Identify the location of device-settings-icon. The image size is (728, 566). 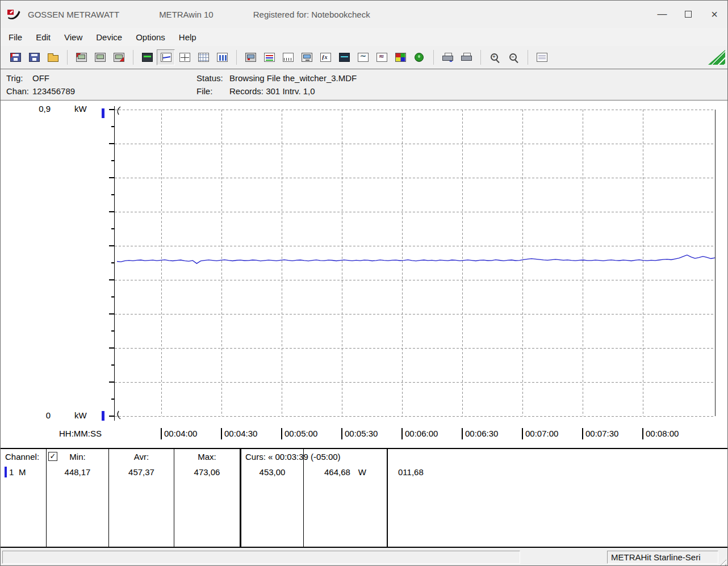
(251, 57).